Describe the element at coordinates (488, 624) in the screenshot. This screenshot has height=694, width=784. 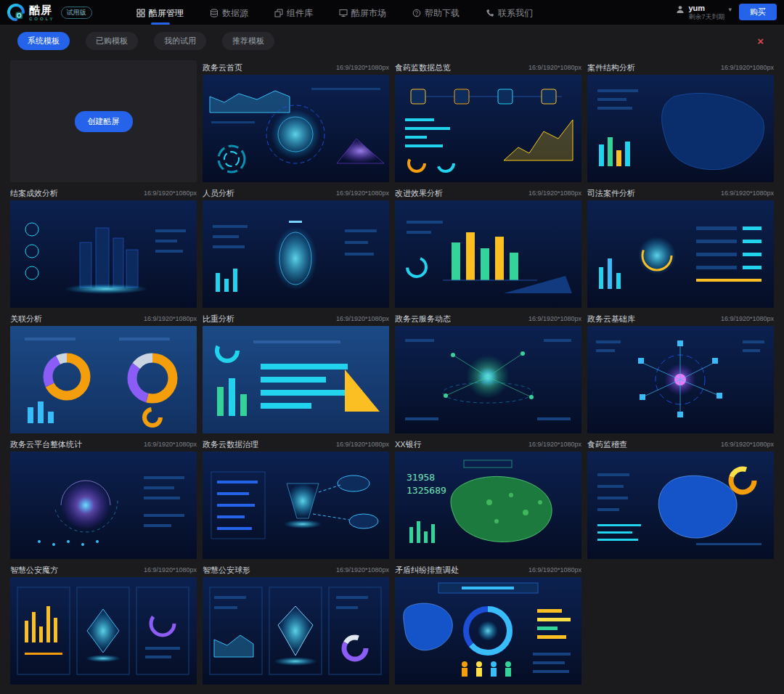
I see `template-card: 矛盾纠纷排查调处16:9/1920*1080px` at that location.